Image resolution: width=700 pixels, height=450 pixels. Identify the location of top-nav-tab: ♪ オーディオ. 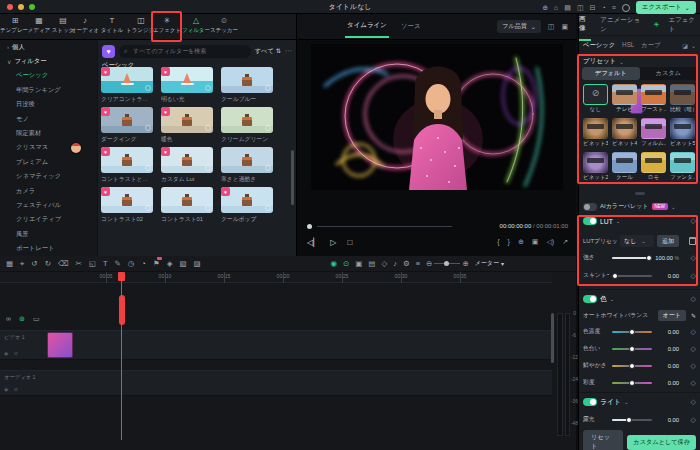
(85, 25).